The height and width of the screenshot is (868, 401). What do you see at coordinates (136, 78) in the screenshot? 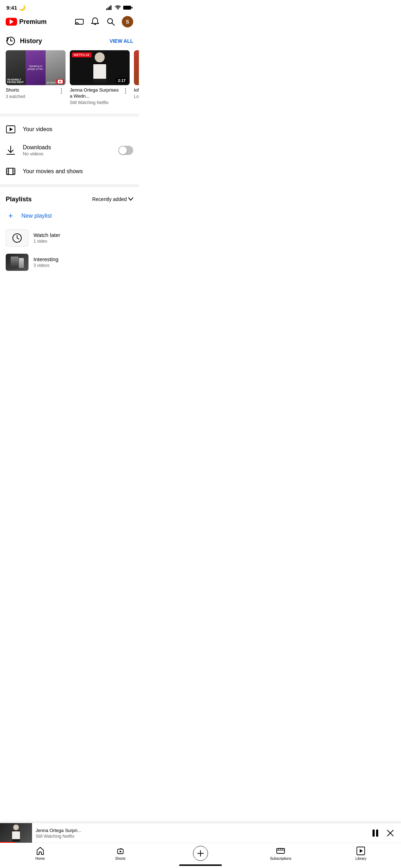
I see `history-card-lofi: lofi hip hop beats Lofi Girl` at bounding box center [136, 78].